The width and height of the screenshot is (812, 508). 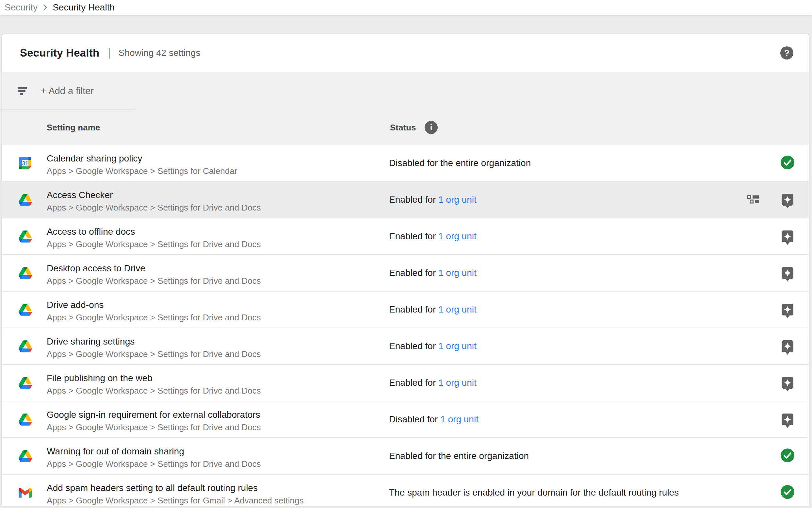 What do you see at coordinates (142, 159) in the screenshot?
I see `setting-name: Calendar sharing policy` at bounding box center [142, 159].